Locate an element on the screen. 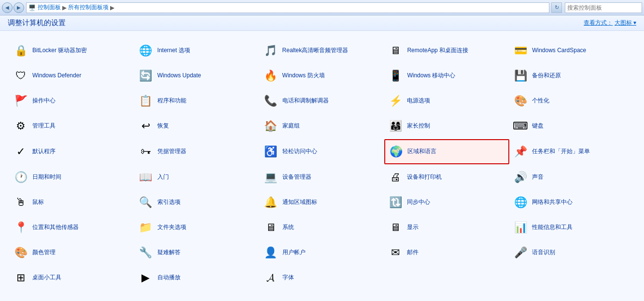  label-troubleshoot: 疑难解答 is located at coordinates (169, 253).